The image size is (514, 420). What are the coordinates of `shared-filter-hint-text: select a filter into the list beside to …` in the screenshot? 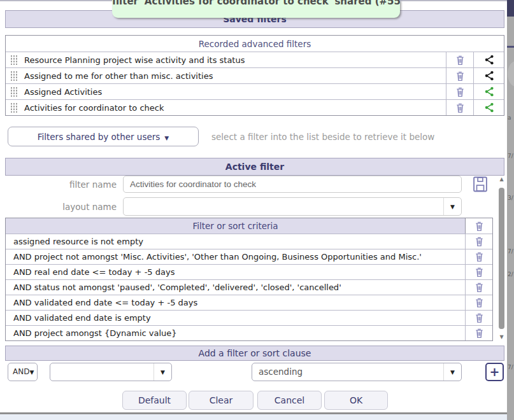 It's located at (323, 137).